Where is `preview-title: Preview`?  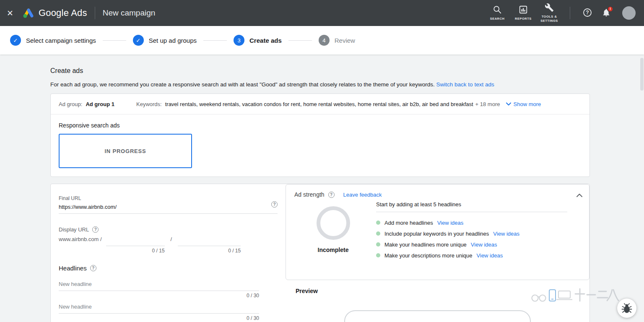
preview-title: Preview is located at coordinates (443, 291).